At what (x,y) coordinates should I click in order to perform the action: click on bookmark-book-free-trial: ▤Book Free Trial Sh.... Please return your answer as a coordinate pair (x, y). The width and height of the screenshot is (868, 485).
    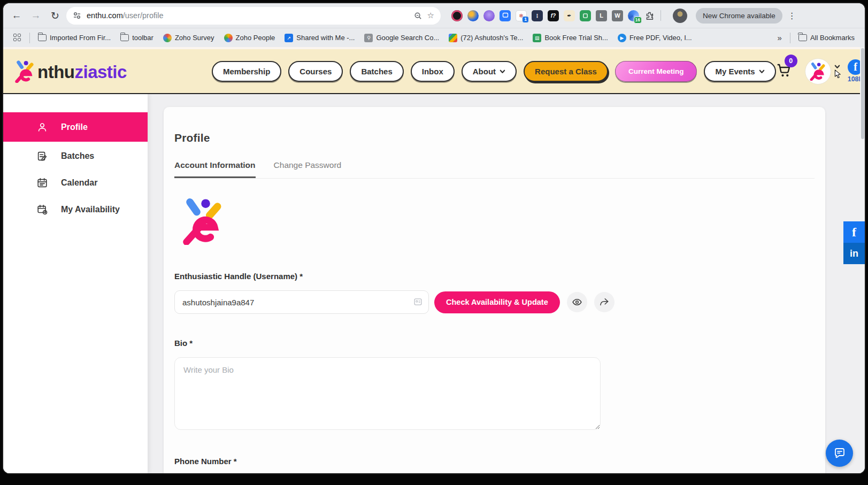
    Looking at the image, I should click on (570, 38).